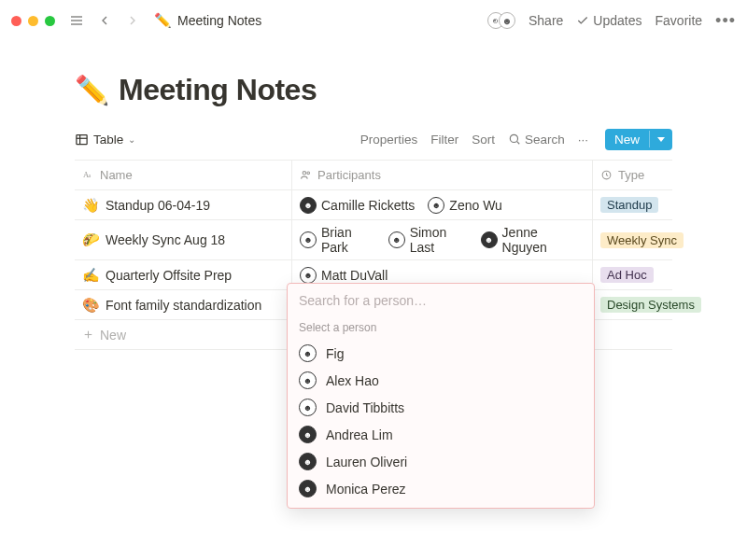 The width and height of the screenshot is (747, 560). Describe the element at coordinates (133, 21) in the screenshot. I see `nav-forward-icon` at that location.